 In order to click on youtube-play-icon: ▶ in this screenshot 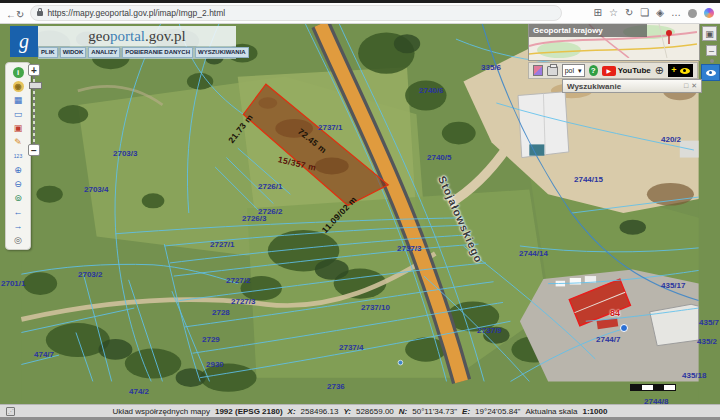, I will do `click(609, 71)`.